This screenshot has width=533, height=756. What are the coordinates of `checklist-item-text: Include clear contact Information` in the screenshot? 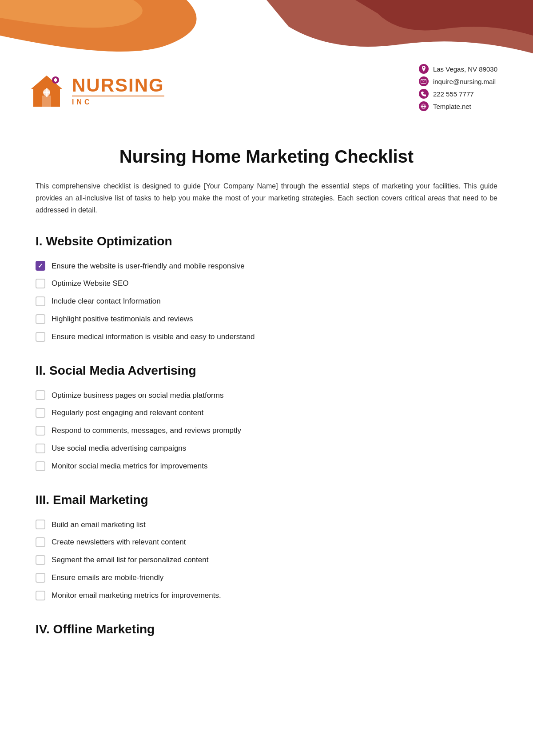 It's located at (106, 301).